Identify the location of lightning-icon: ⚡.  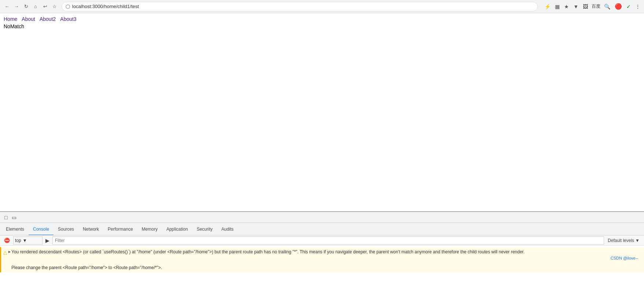
(547, 7).